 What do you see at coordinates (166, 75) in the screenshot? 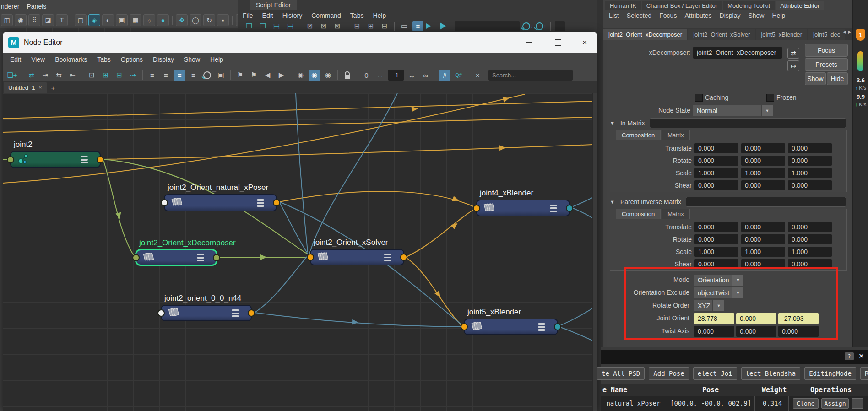
I see `display-connected-icon: ≡` at bounding box center [166, 75].